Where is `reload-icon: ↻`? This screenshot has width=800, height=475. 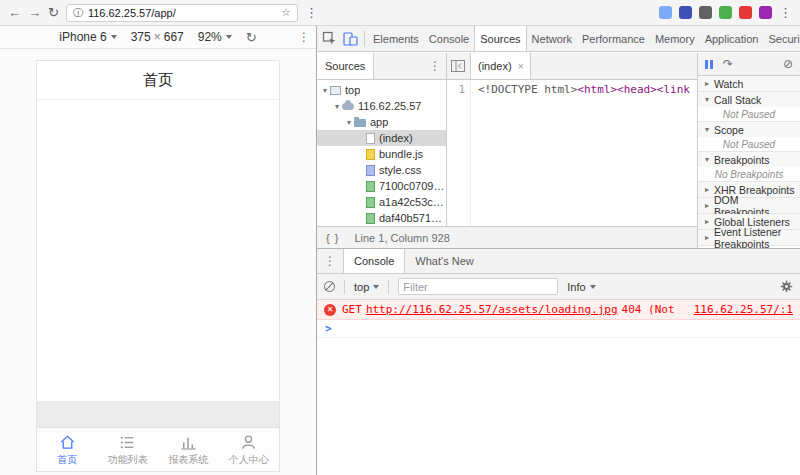
reload-icon: ↻ is located at coordinates (54, 12).